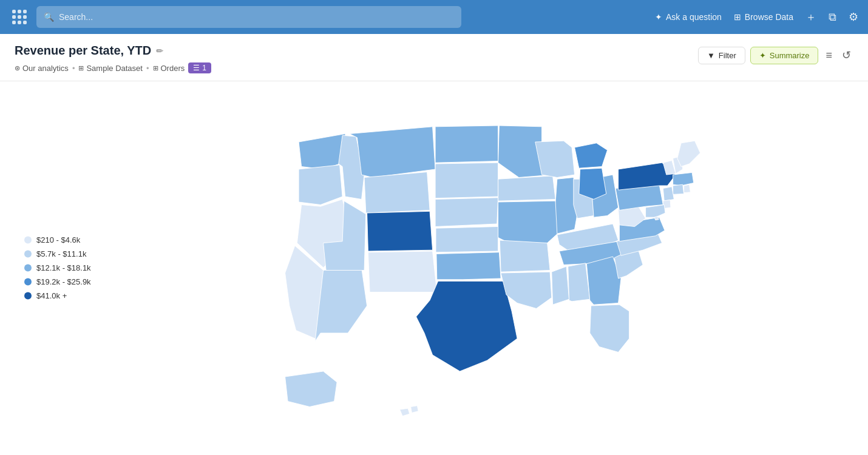 The image size is (868, 455). I want to click on top-navigation: 🔍 Search... ✦ Ask a question ⊞ Browse Da…, so click(434, 17).